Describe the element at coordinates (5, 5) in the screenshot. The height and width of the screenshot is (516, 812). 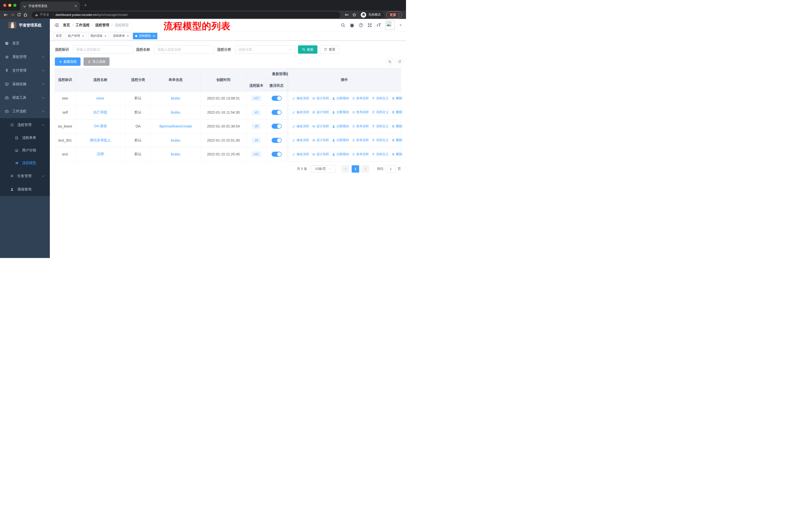
I see `window-close-button` at that location.